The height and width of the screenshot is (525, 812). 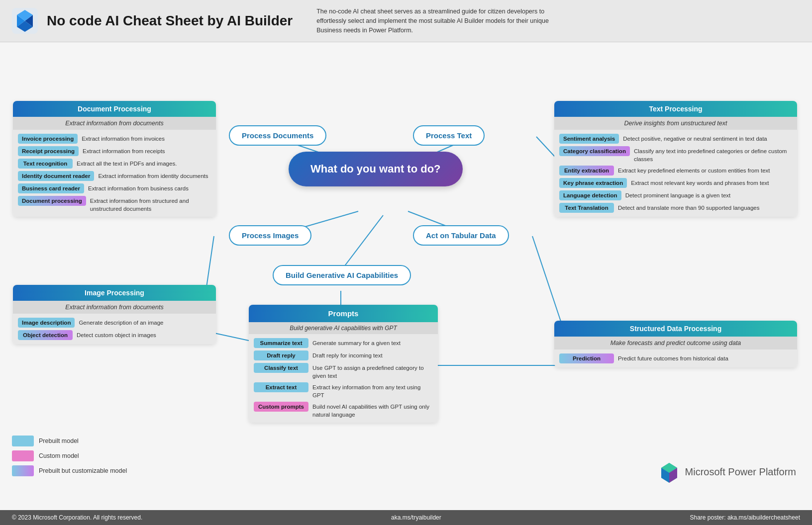 I want to click on prompts-desc-extract: Extract key information from any text us…, so click(x=373, y=391).